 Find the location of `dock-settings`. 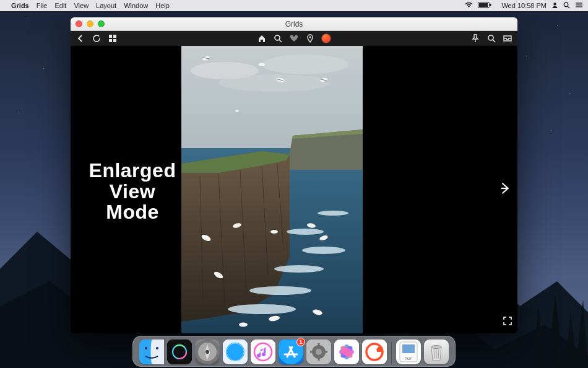

dock-settings is located at coordinates (319, 352).